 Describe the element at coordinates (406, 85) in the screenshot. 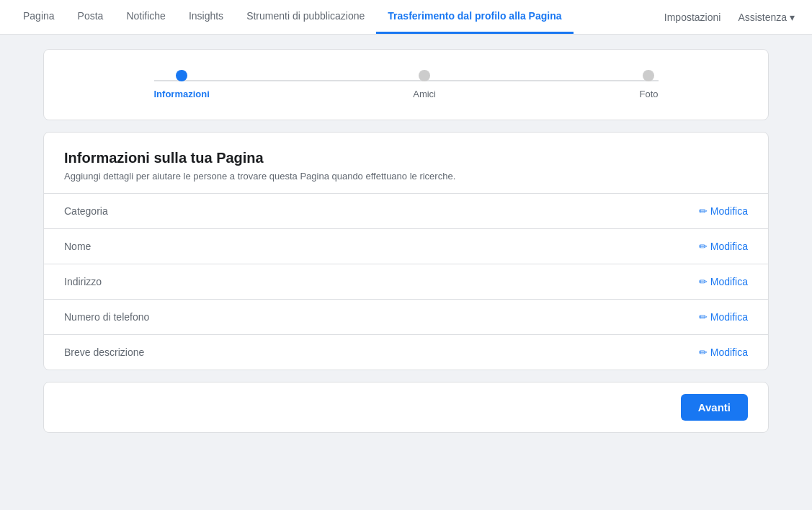

I see `stepper-steps: InformazioniAmiciFoto` at that location.